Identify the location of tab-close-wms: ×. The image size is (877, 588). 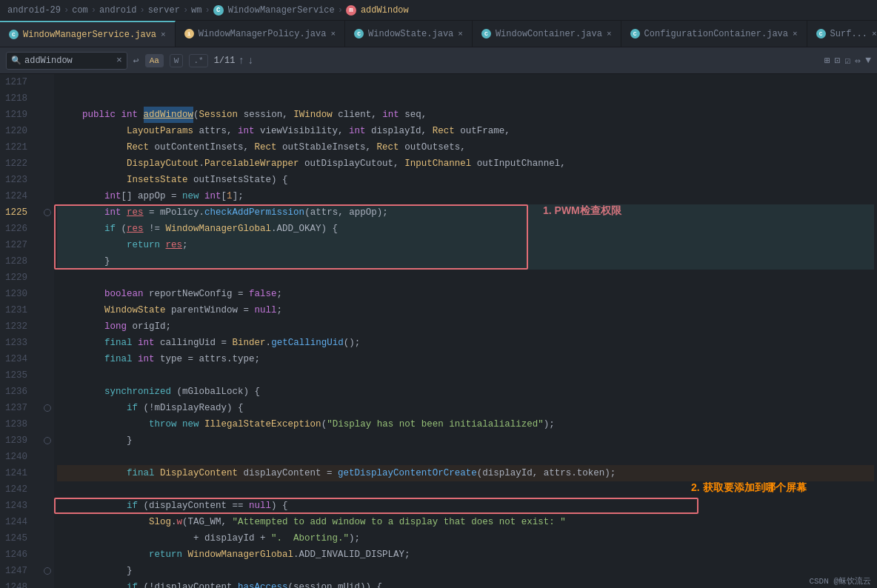
(163, 35).